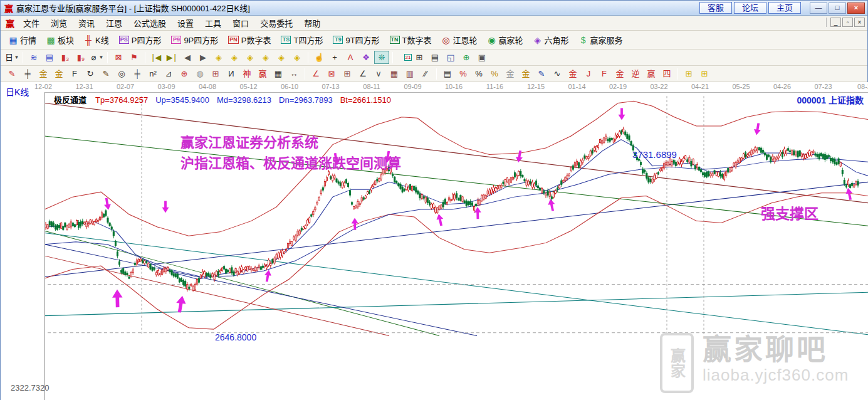 This screenshot has width=868, height=400. What do you see at coordinates (366, 58) in the screenshot?
I see `drawing-kit-icon: ❖` at bounding box center [366, 58].